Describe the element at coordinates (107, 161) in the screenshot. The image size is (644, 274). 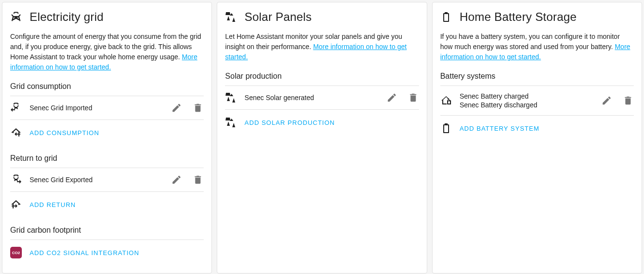
I see `return-to-grid-title: Return to grid` at that location.